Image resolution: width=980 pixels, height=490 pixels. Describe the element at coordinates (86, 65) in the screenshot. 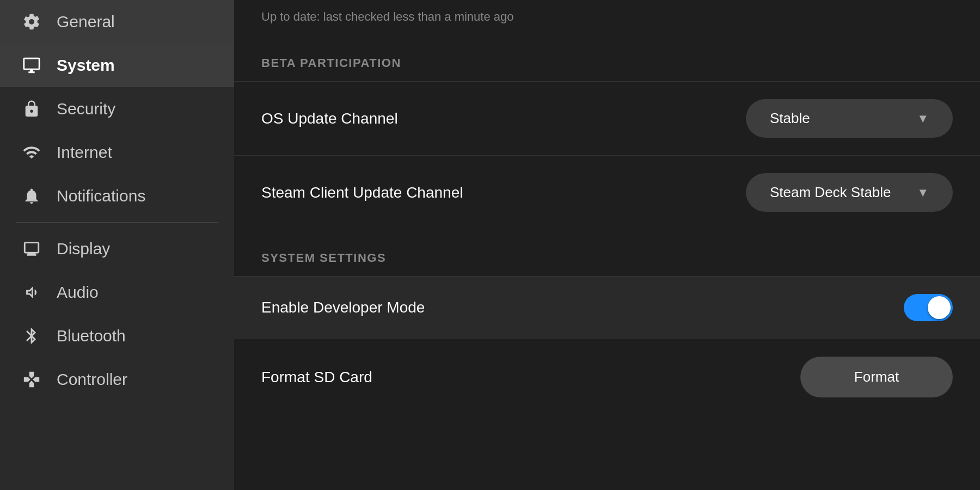

I see `sidebar-item-system-label: System` at that location.